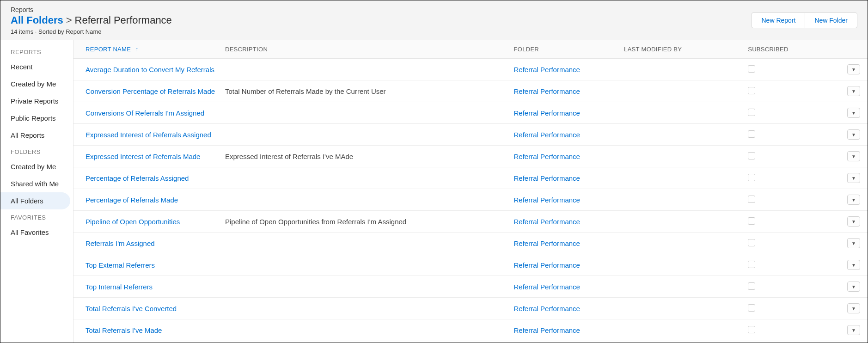 Image resolution: width=868 pixels, height=343 pixels. I want to click on report-description: Value of Closed Opportunities from Refer…, so click(365, 342).